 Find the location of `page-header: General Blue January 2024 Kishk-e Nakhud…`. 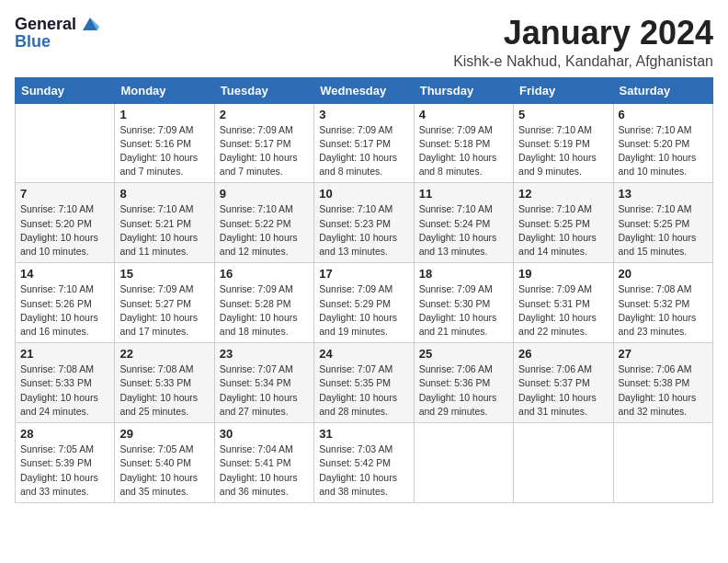

page-header: General Blue January 2024 Kishk-e Nakhud… is located at coordinates (364, 42).